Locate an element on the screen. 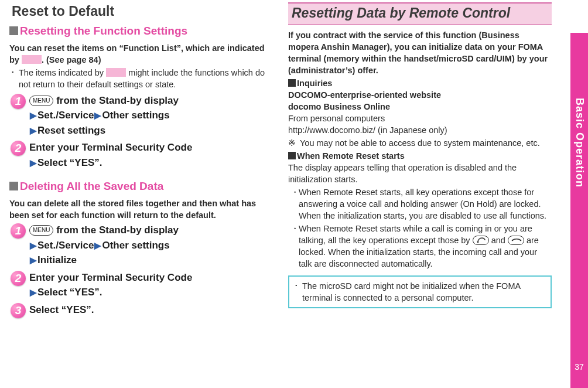  step-1-reset: 1 MENU from the Stand-by display ▶Set./S… is located at coordinates (142, 116).